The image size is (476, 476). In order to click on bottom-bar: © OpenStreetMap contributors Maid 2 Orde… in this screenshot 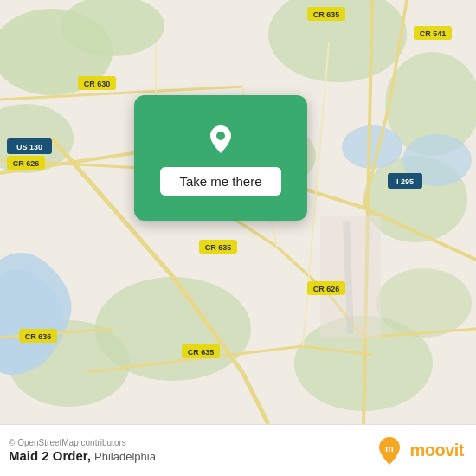, I will do `click(238, 450)`.